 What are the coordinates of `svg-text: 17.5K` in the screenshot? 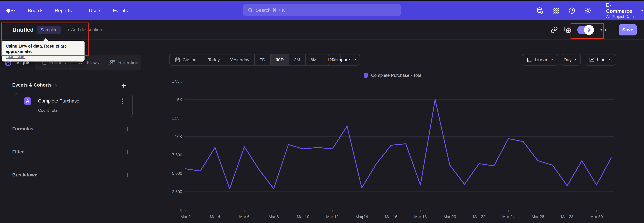 It's located at (177, 81).